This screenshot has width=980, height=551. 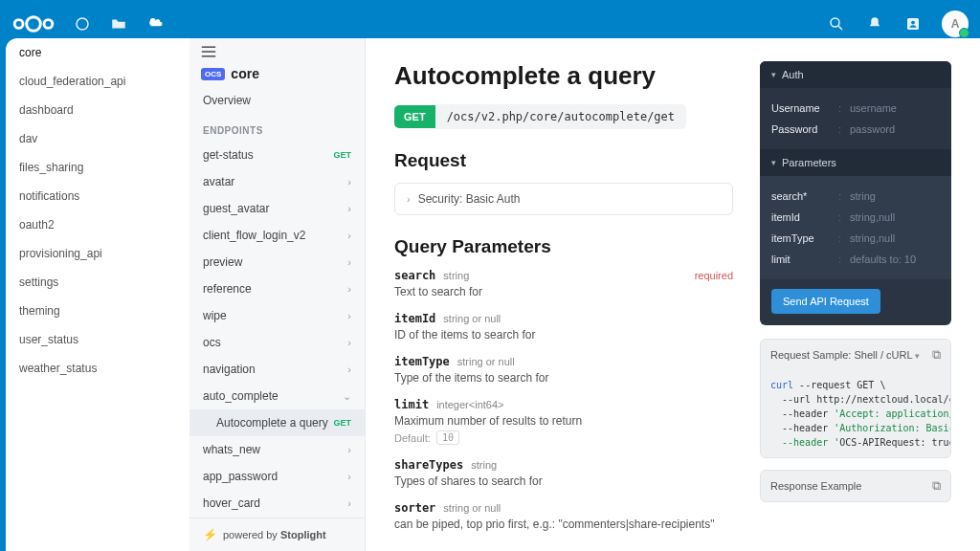 I want to click on search-icon, so click(x=836, y=24).